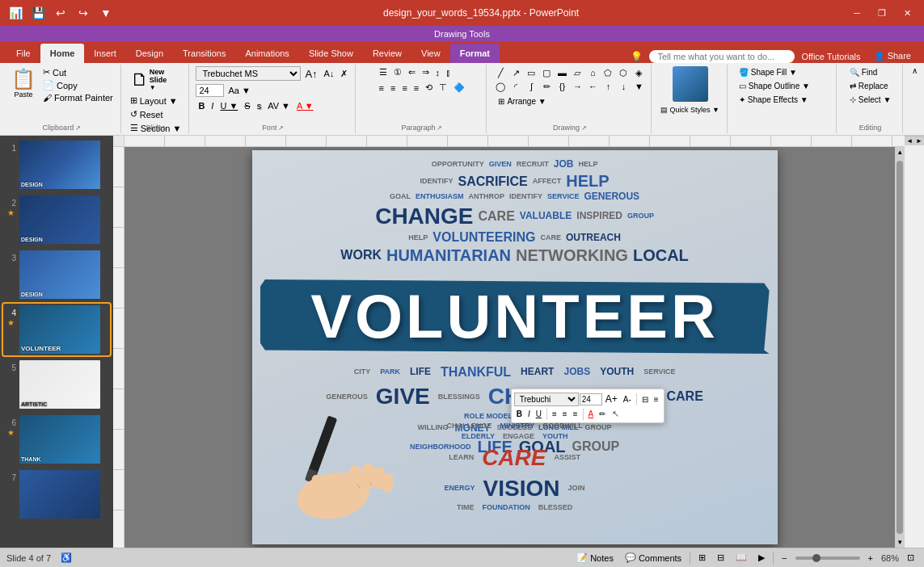  Describe the element at coordinates (593, 86) in the screenshot. I see `shape-arrow-l: ←` at that location.